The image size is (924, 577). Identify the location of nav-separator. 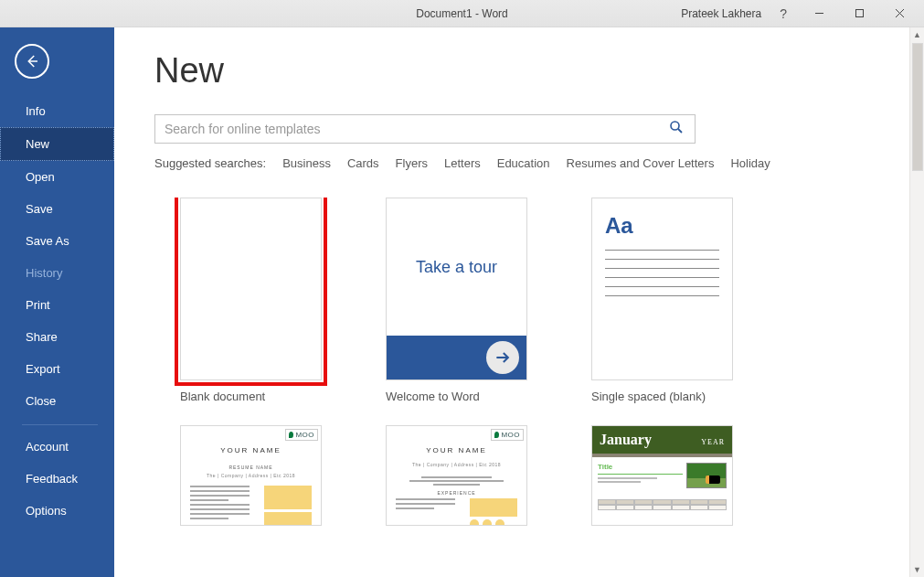
(60, 424).